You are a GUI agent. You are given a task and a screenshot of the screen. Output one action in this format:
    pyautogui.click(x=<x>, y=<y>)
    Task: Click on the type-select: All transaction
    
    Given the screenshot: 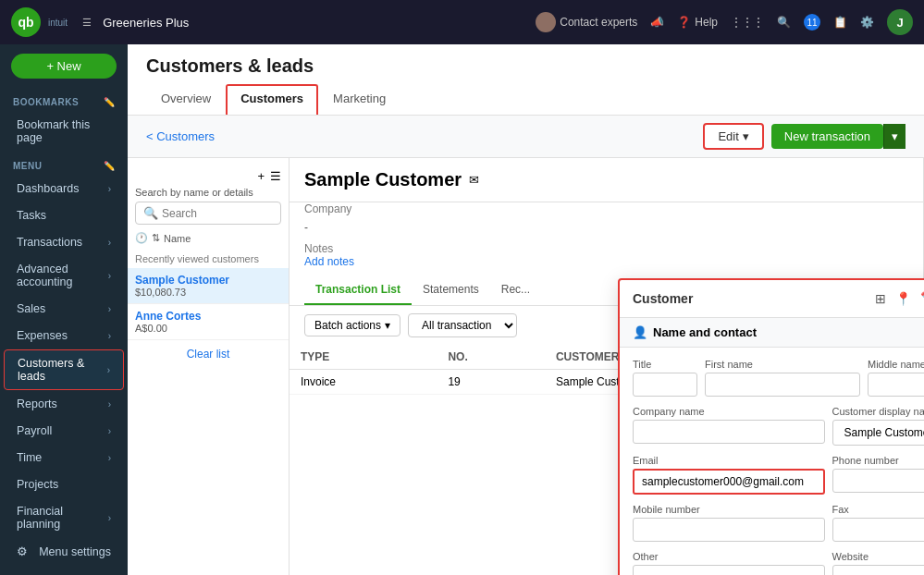 What is the action you would take?
    pyautogui.click(x=462, y=325)
    